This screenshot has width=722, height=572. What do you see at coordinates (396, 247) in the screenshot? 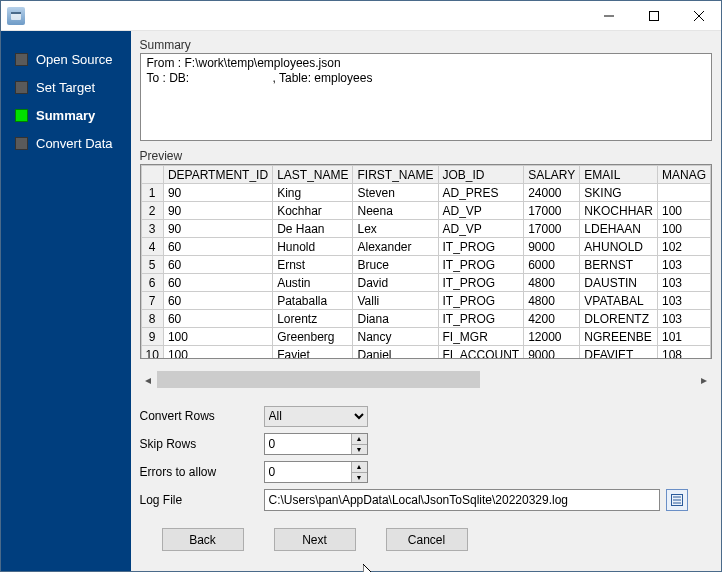
I see `table-cell: Alexander` at bounding box center [396, 247].